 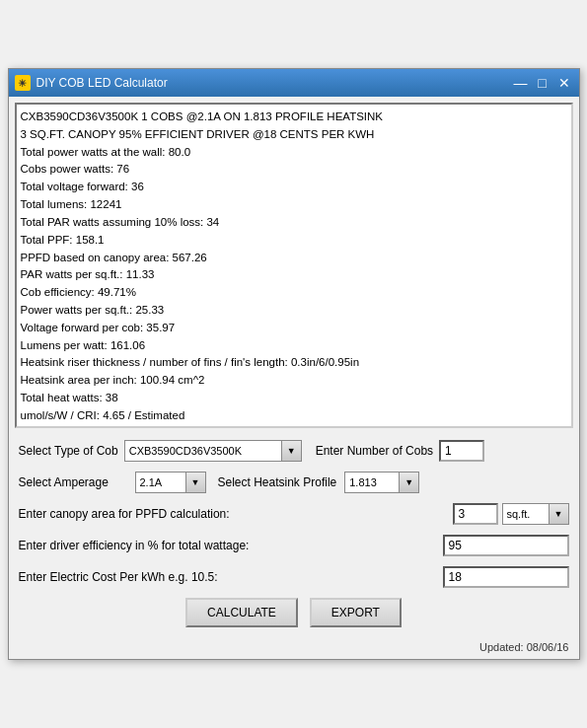 What do you see at coordinates (294, 258) in the screenshot?
I see `output-line: PPFD based on canopy area: 567.26` at bounding box center [294, 258].